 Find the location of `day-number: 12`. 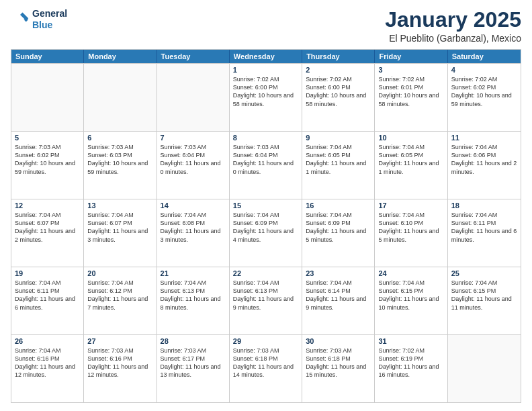

day-number: 12 is located at coordinates (47, 205).